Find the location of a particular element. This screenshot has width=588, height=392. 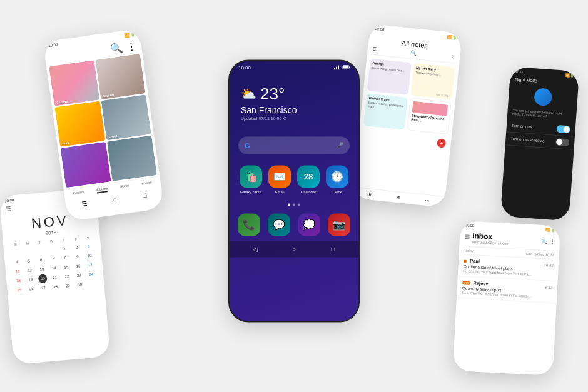

app-camera: 📷 is located at coordinates (339, 224).